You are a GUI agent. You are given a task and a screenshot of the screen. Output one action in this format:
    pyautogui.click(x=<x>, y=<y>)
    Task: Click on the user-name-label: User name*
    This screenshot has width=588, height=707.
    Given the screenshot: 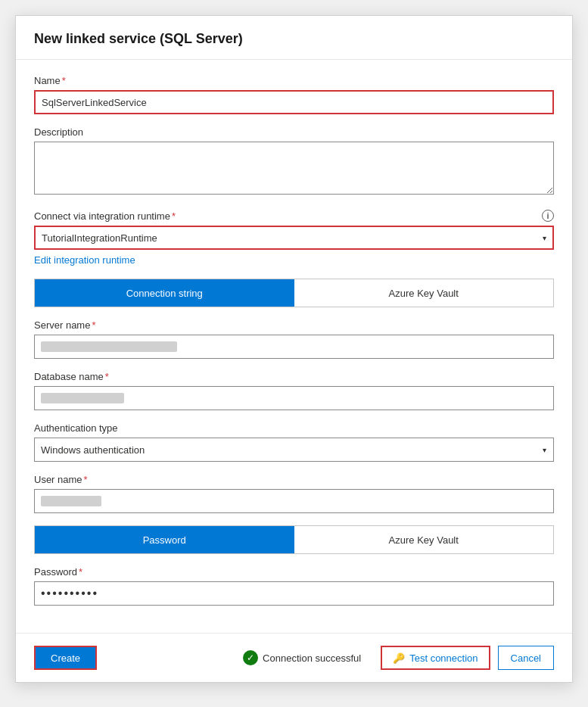 What is the action you would take?
    pyautogui.click(x=294, y=480)
    